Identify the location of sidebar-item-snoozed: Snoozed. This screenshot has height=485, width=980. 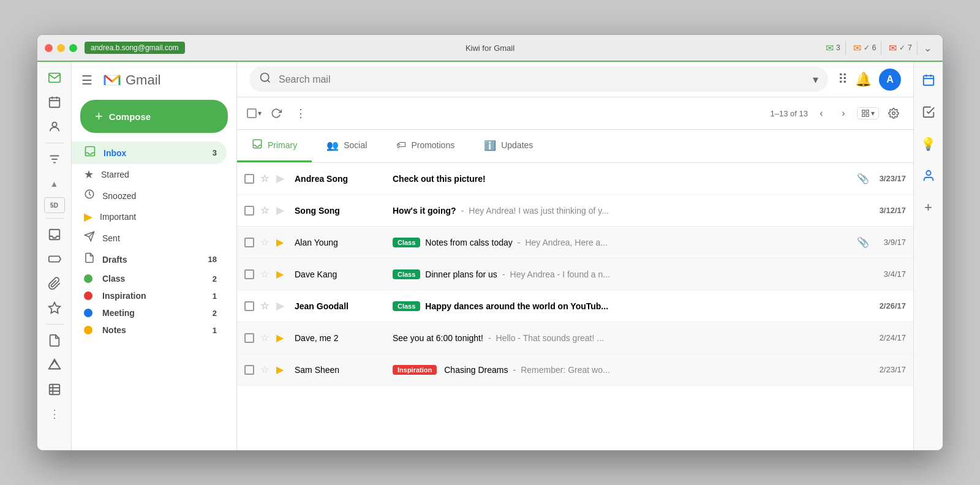
(149, 196).